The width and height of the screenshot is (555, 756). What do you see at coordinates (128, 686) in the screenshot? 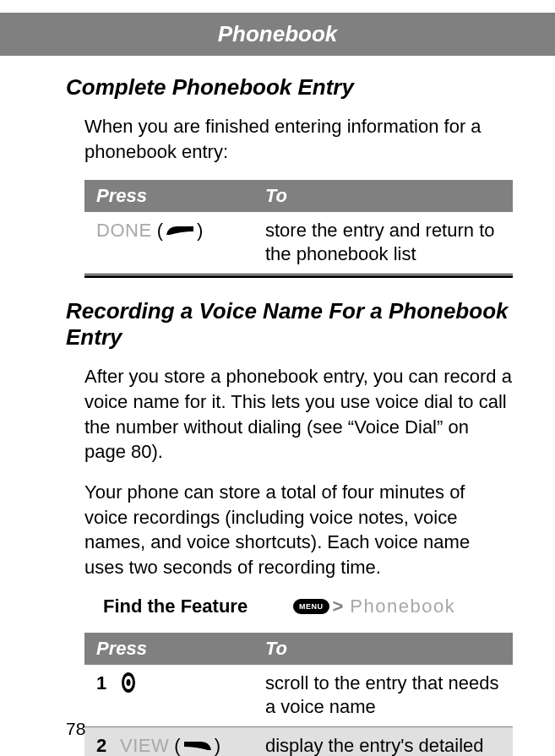
I see `scroll-nav-icon` at bounding box center [128, 686].